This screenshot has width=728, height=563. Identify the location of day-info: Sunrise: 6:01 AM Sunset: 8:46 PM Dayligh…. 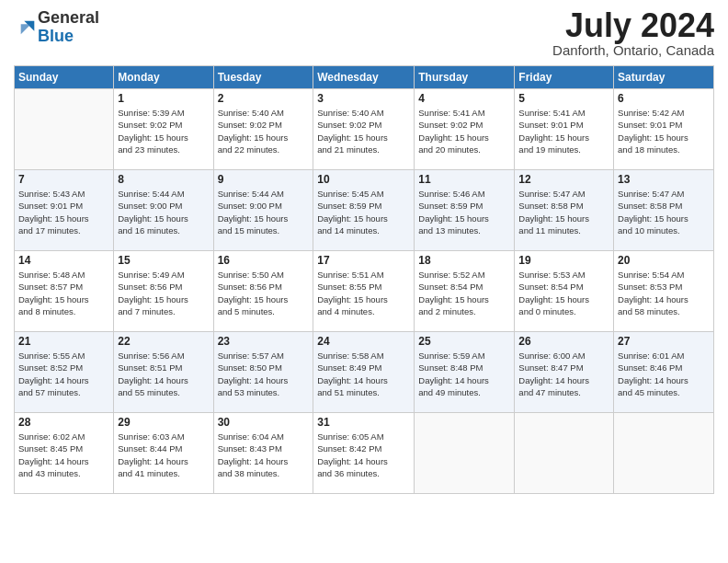
(664, 373).